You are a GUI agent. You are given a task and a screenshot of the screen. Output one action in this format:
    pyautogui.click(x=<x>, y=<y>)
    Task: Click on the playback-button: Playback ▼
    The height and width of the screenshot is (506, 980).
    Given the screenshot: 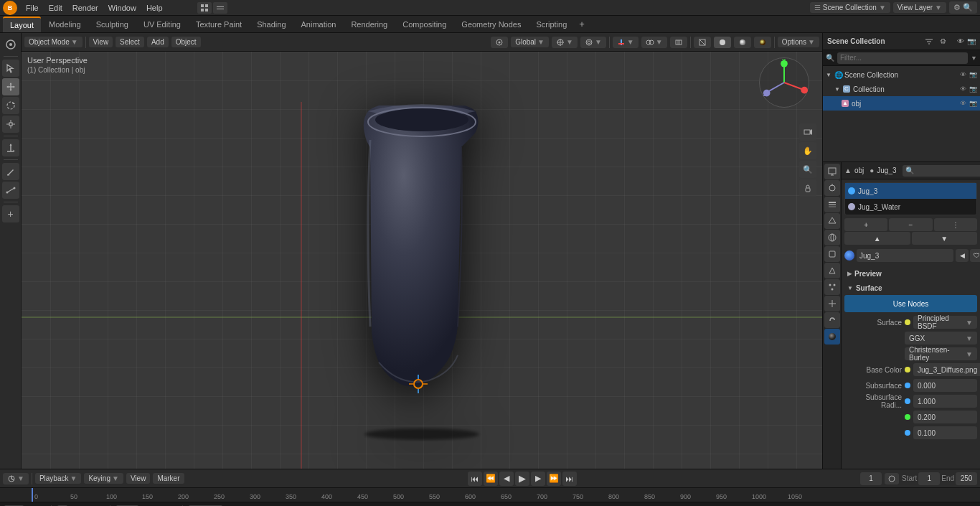 What is the action you would take?
    pyautogui.click(x=58, y=478)
    